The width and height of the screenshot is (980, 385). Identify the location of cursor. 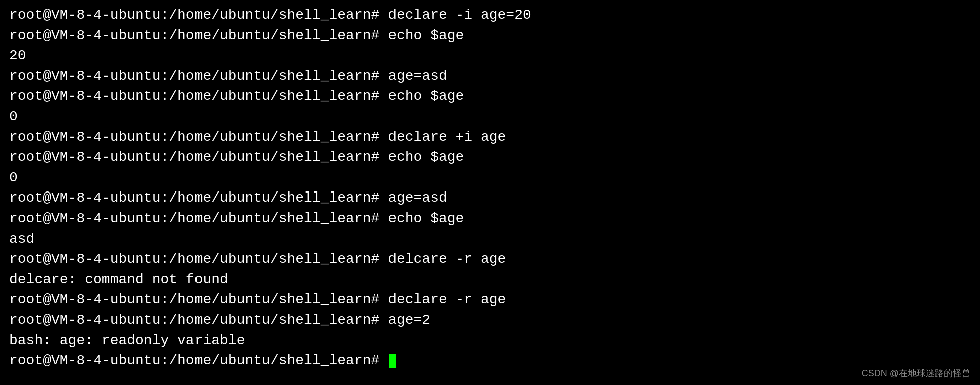
(393, 361).